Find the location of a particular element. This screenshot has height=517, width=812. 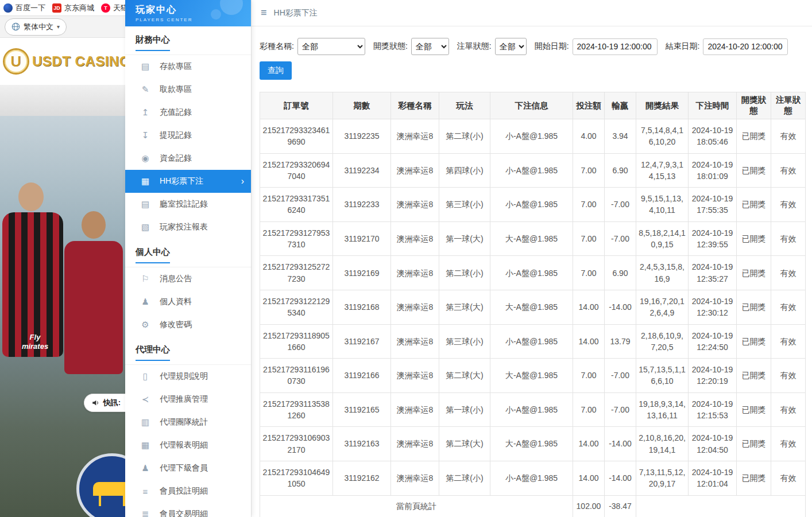

period-cell: 31192235 is located at coordinates (362, 137).